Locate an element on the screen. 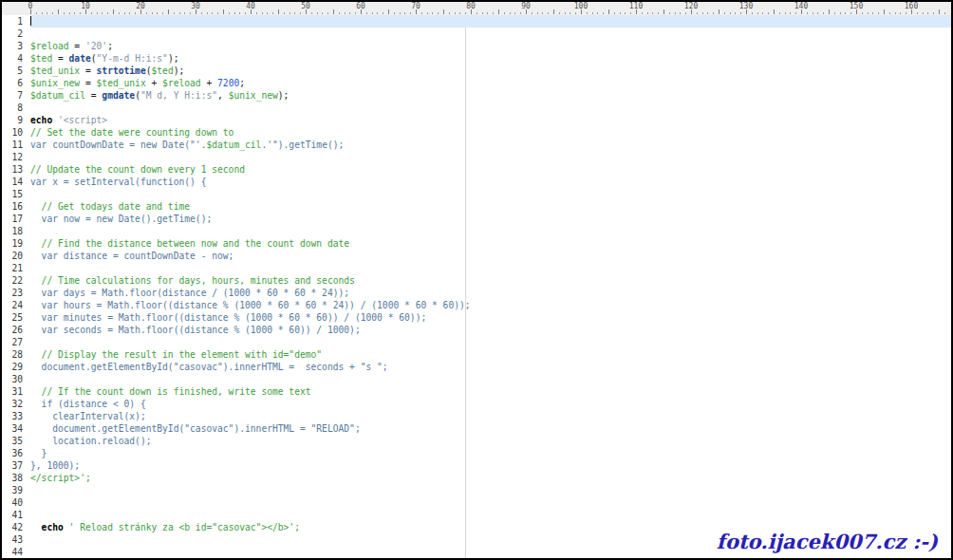 Image resolution: width=953 pixels, height=560 pixels. line-number: 28 is located at coordinates (16, 355).